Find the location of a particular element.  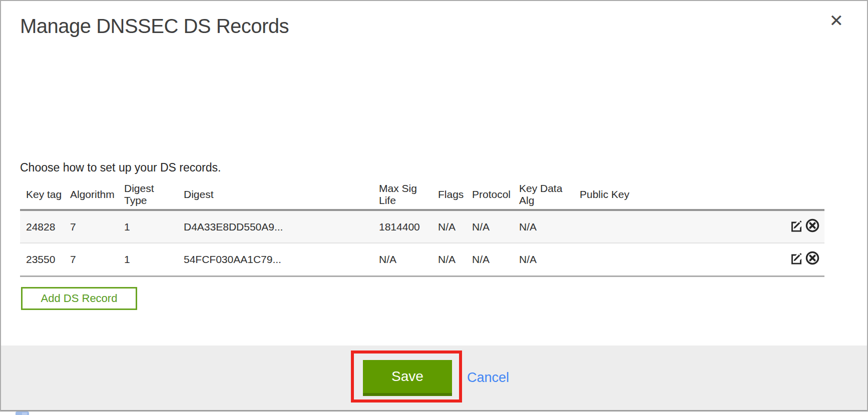

col-header-flags: Flags is located at coordinates (449, 195).